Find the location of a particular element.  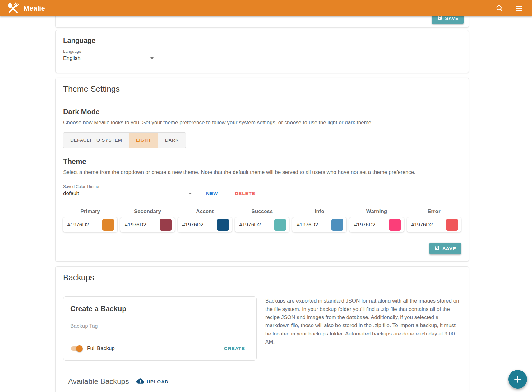

backup-tag-input is located at coordinates (160, 326).